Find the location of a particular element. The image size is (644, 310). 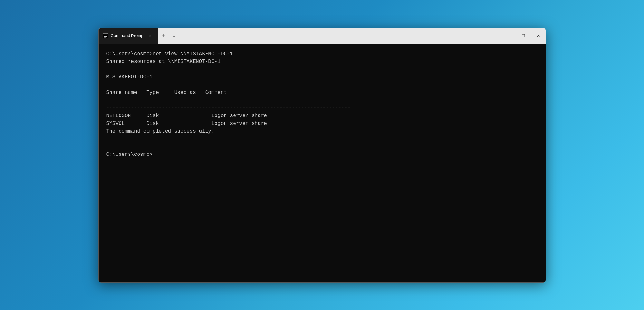

tab-close-button: ✕ is located at coordinates (150, 36).